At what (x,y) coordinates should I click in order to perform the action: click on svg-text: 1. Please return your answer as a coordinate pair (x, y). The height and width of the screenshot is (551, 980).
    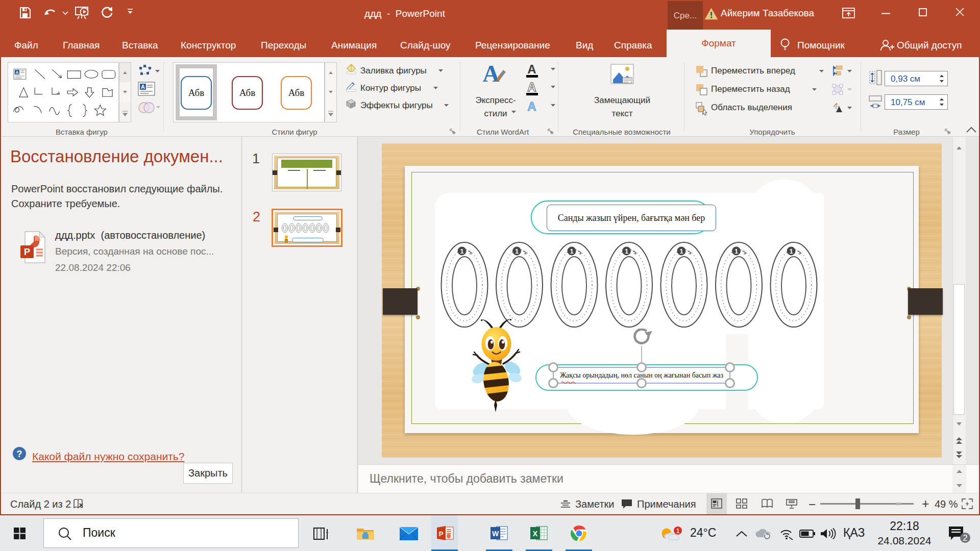
    Looking at the image, I should click on (678, 531).